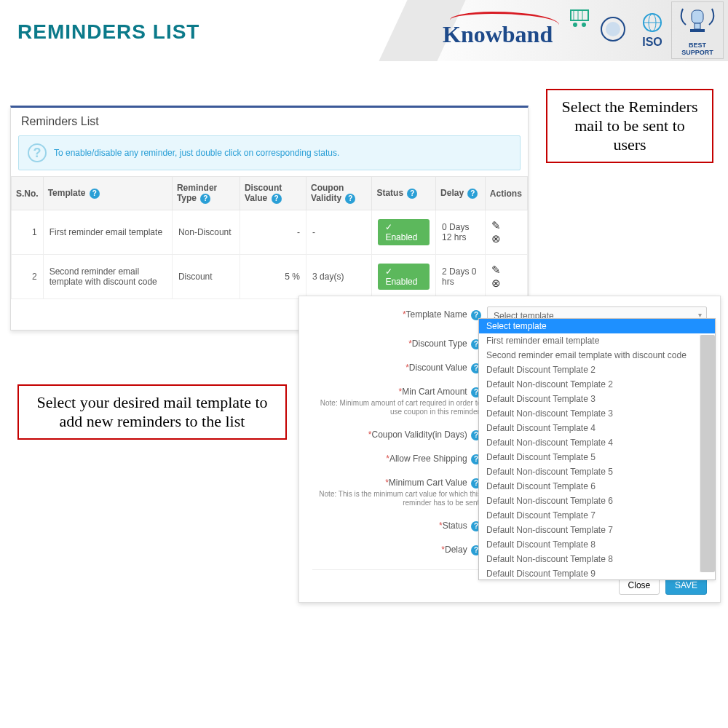  Describe the element at coordinates (37, 153) in the screenshot. I see `help-circle-icon: ?` at that location.